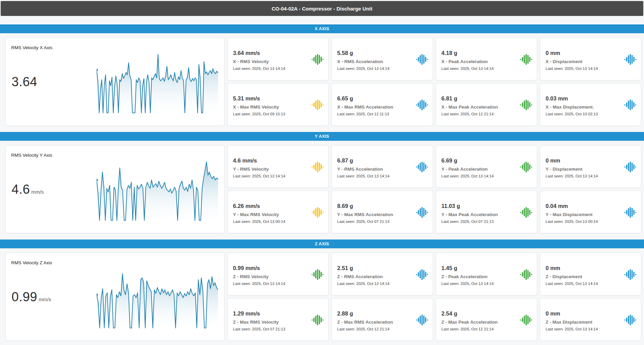 This screenshot has width=644, height=345. I want to click on metric-card-z-displacement: 0 mmZ - DisplacementLast seen: 2025, Oct…, so click(591, 274).